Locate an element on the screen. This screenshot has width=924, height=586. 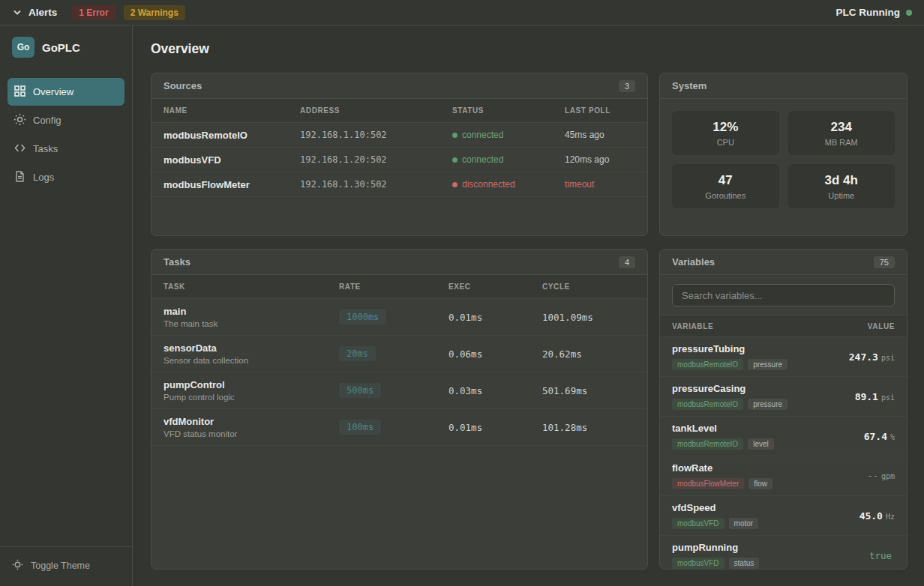
variable-tags: modbusVFD motor is located at coordinates (716, 523).